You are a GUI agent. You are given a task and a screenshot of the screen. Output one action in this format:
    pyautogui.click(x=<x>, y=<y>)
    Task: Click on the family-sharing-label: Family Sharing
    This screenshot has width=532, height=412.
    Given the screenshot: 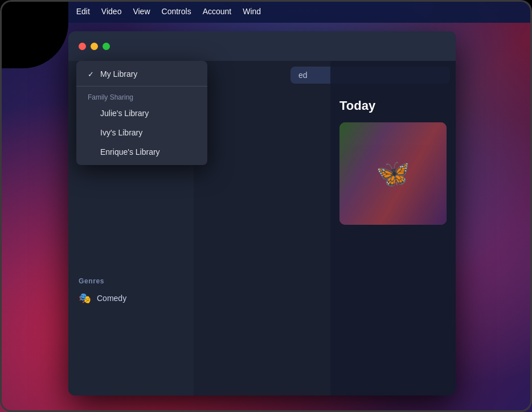 What is the action you would take?
    pyautogui.click(x=135, y=96)
    